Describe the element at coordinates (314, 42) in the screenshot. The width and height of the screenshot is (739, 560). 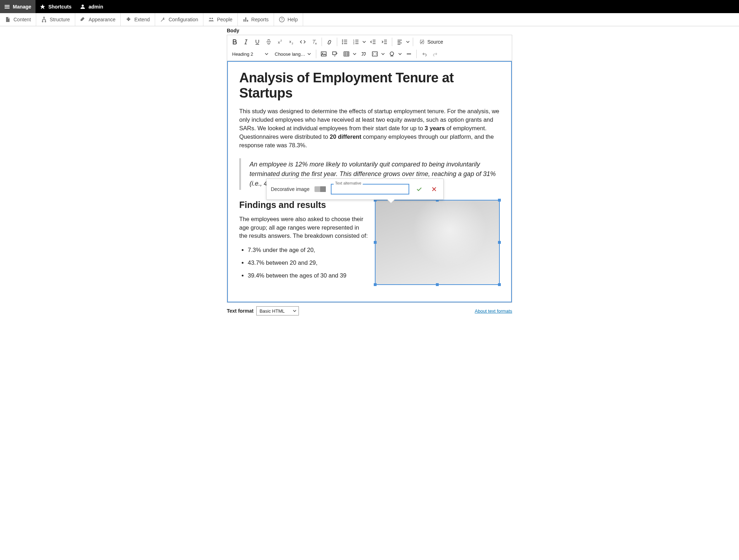
I see `remove-format-button` at that location.